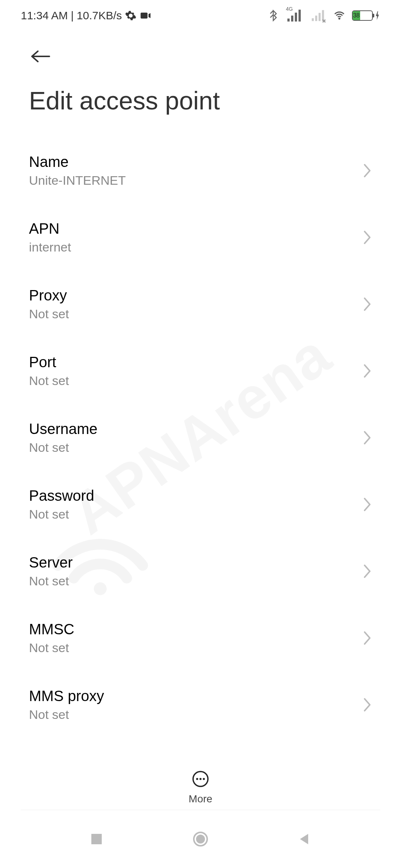 The width and height of the screenshot is (401, 868). What do you see at coordinates (196, 162) in the screenshot?
I see `setting-label: Name` at bounding box center [196, 162].